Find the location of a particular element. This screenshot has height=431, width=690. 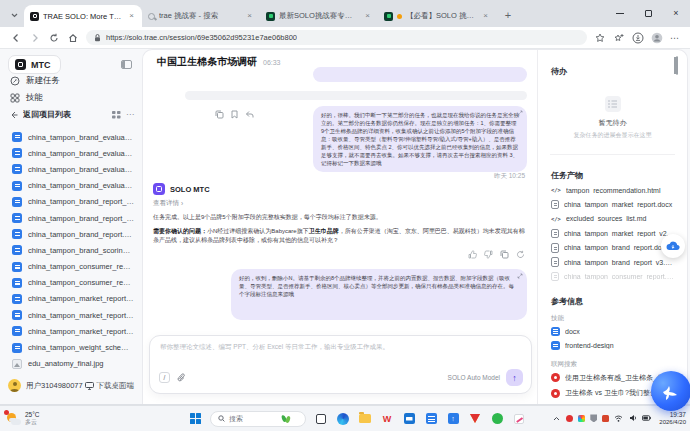

file-list-item: china_tampon_consumer_report.docx is located at coordinates (73, 283).